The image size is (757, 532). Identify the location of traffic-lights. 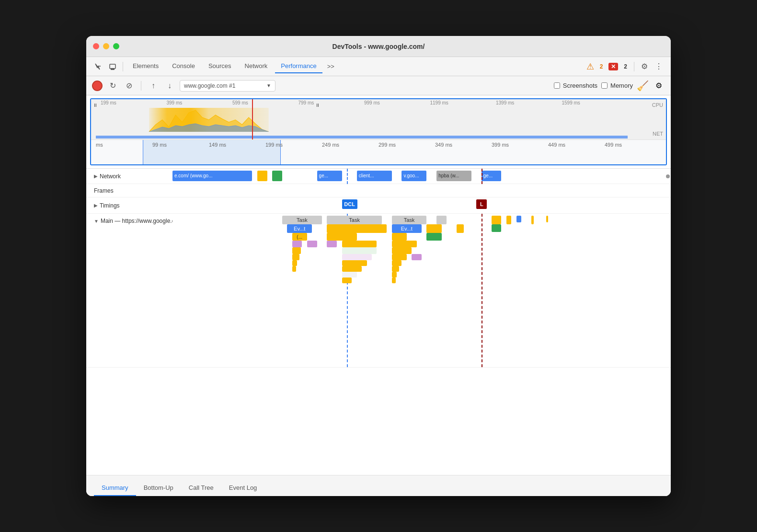
(106, 46).